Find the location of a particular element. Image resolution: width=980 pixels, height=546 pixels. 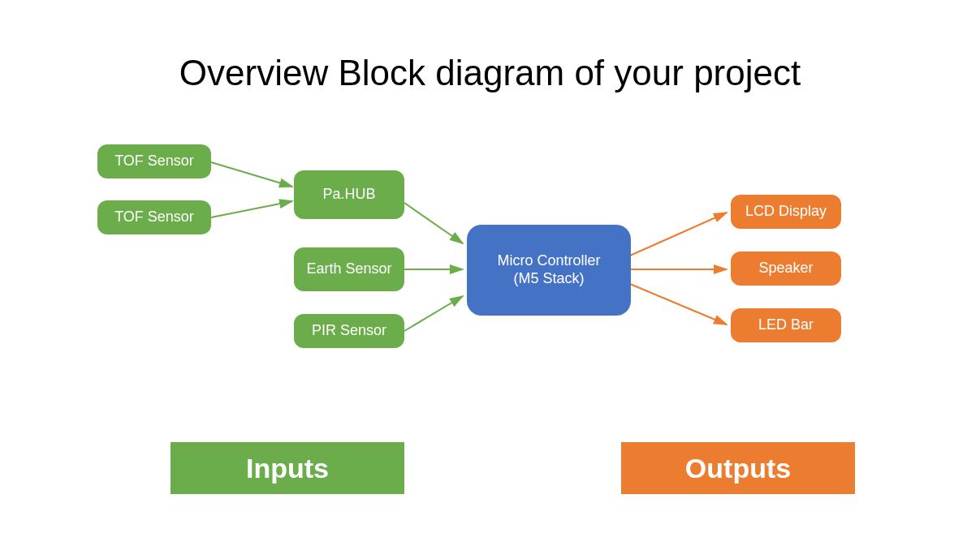

block-led-bar: LED Bar is located at coordinates (786, 325).